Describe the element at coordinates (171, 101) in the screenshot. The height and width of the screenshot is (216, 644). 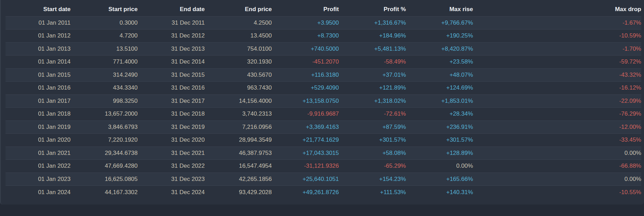
I see `cell-end-date: 31 Dec 2017` at that location.